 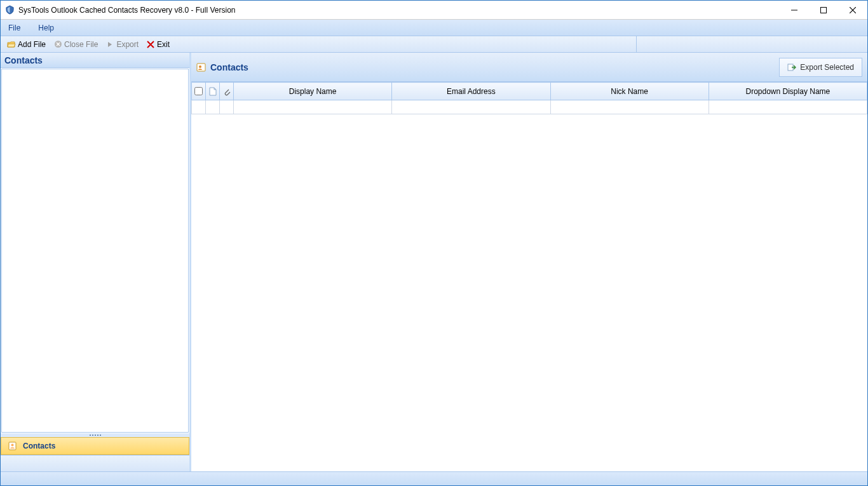 I want to click on content-header: Contacts Export Selected, so click(x=529, y=67).